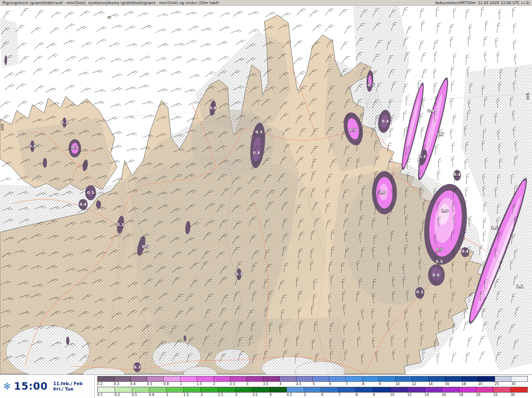 The image size is (532, 398). What do you see at coordinates (347, 395) in the screenshot?
I see `legend-label: 7` at bounding box center [347, 395].